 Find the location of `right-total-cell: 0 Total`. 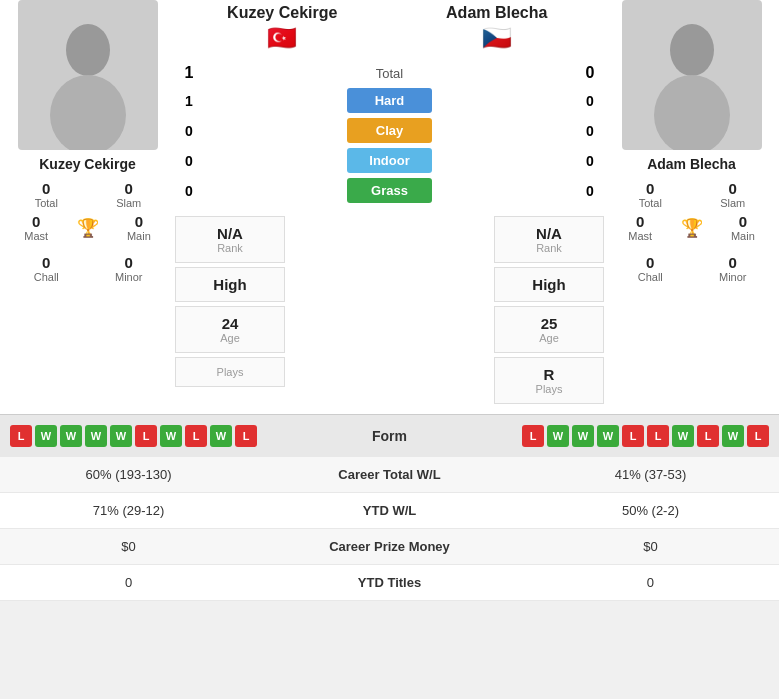

right-total-cell: 0 Total is located at coordinates (650, 194).